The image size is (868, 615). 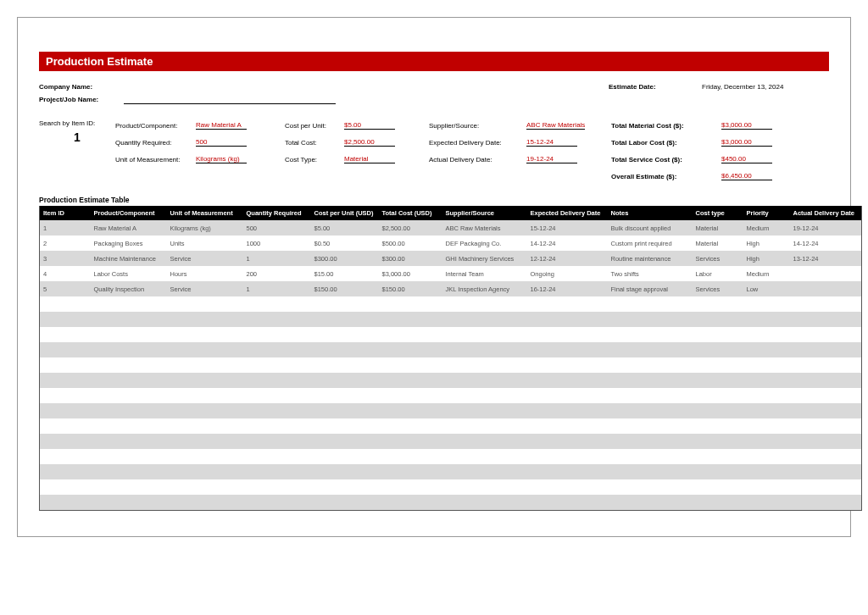 I want to click on cell: Labor, so click(x=718, y=274).